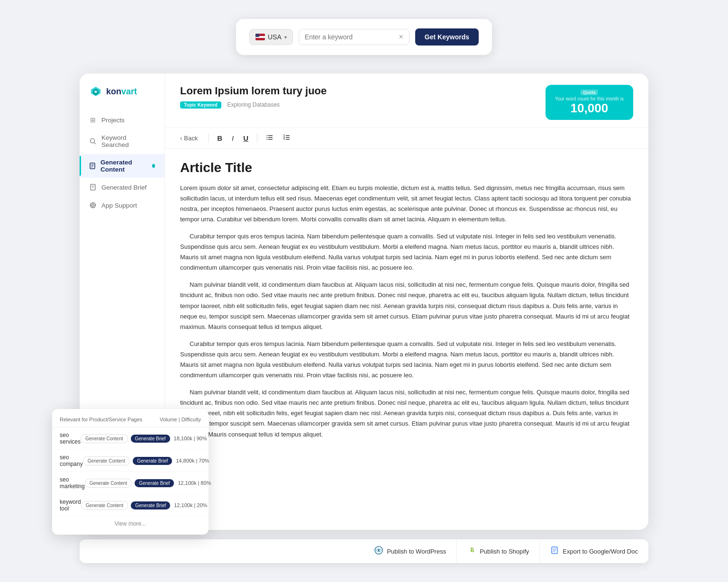 This screenshot has width=728, height=582. What do you see at coordinates (246, 138) in the screenshot?
I see `underline-button: U` at bounding box center [246, 138].